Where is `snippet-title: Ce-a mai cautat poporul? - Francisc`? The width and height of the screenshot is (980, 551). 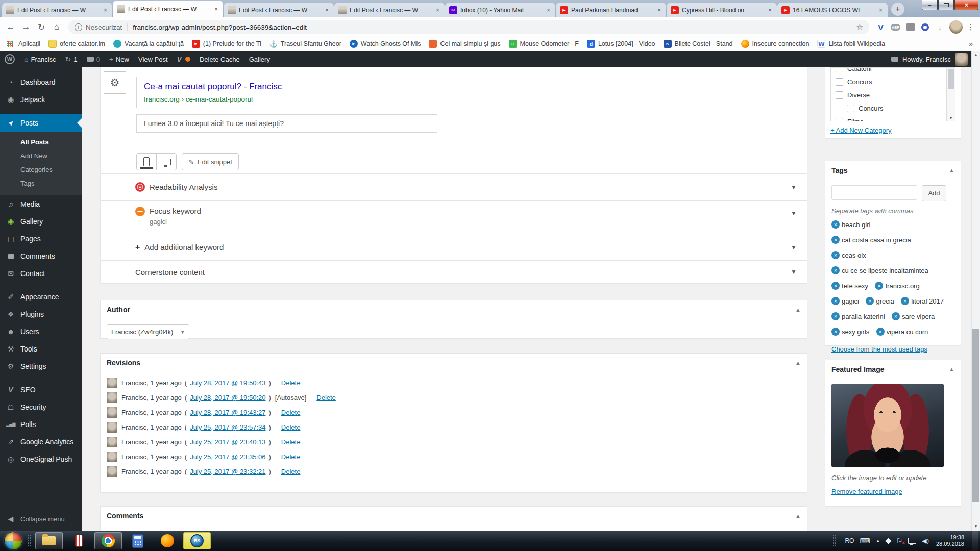
snippet-title: Ce-a mai cautat poporul? - Francisc is located at coordinates (287, 87).